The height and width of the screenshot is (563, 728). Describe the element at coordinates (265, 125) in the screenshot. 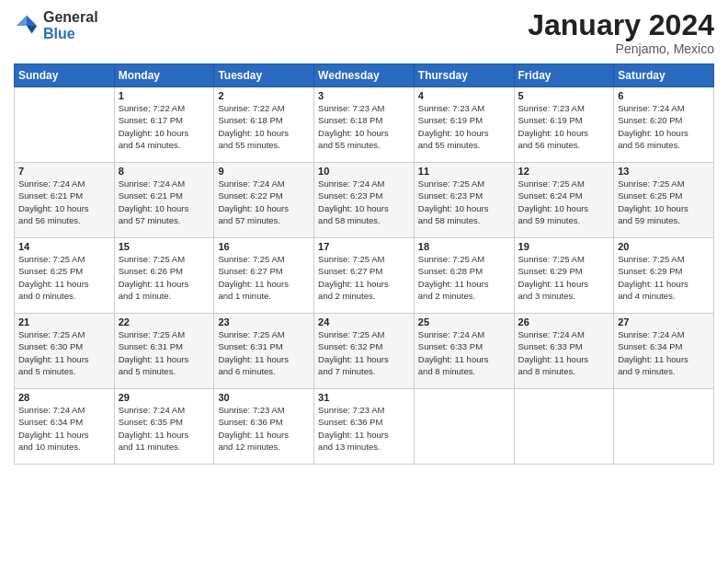

I see `cell-1-3: 2Sunrise: 7:22 AM Sunset: 6:18 PM Daylig…` at that location.